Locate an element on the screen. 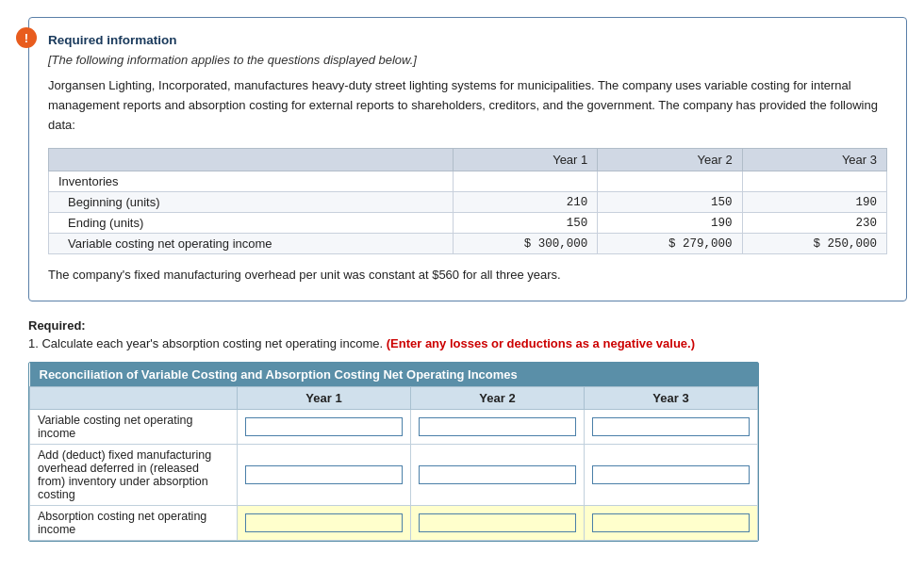 Image resolution: width=924 pixels, height=586 pixels. row-label: Inventories is located at coordinates (251, 182).